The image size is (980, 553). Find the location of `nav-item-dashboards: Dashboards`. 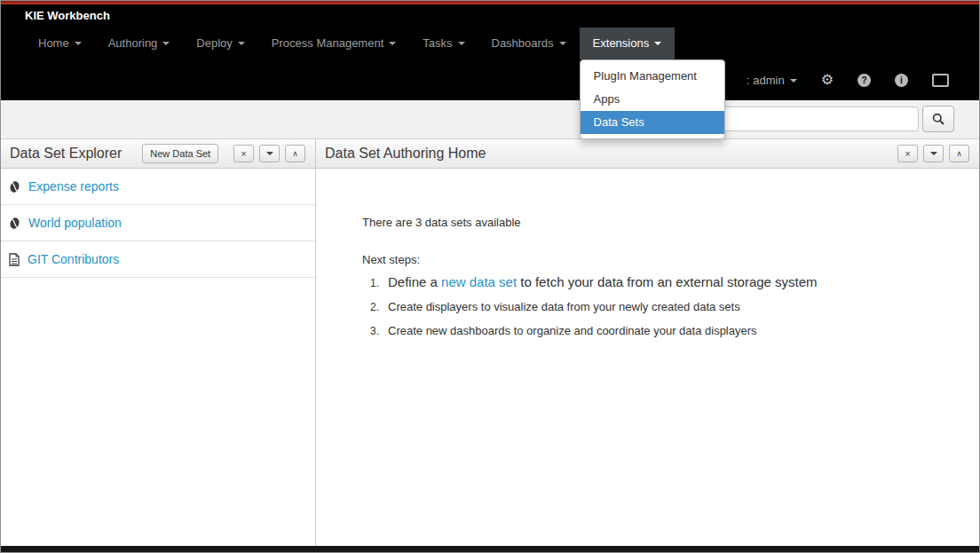

nav-item-dashboards: Dashboards is located at coordinates (529, 43).